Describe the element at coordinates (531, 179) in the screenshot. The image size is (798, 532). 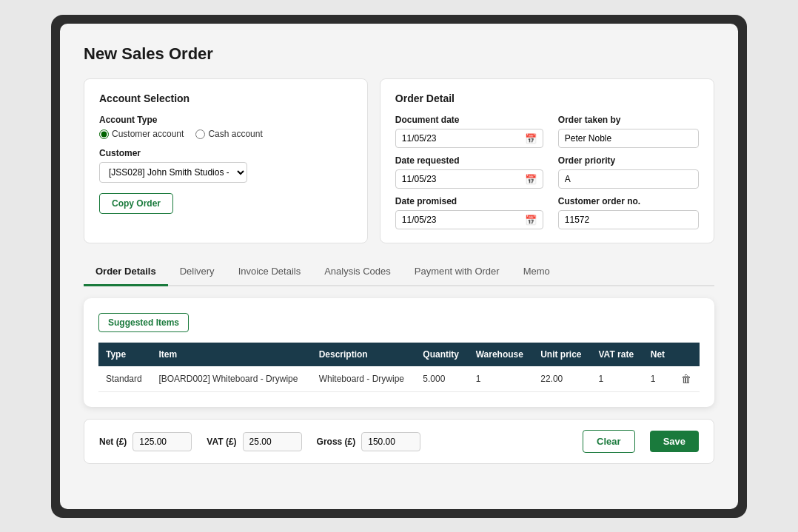
I see `date-requested-calendar-icon: 📅` at that location.